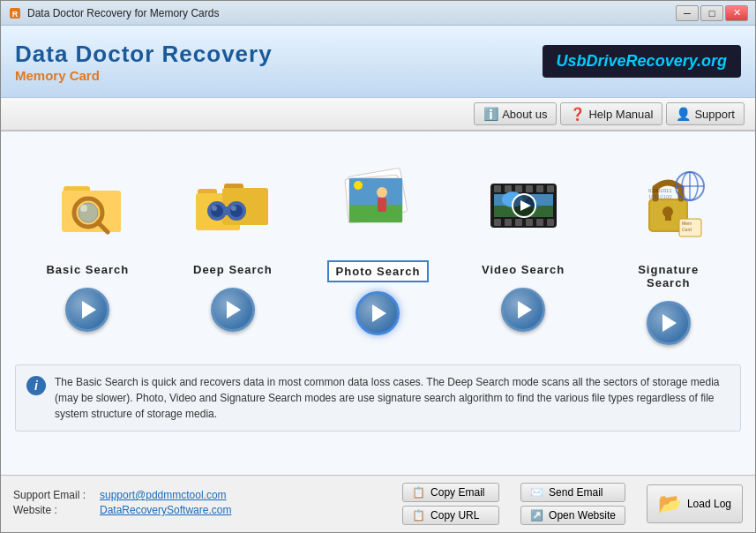  Describe the element at coordinates (163, 495) in the screenshot. I see `email-link: support@pddmmctool.com` at that location.